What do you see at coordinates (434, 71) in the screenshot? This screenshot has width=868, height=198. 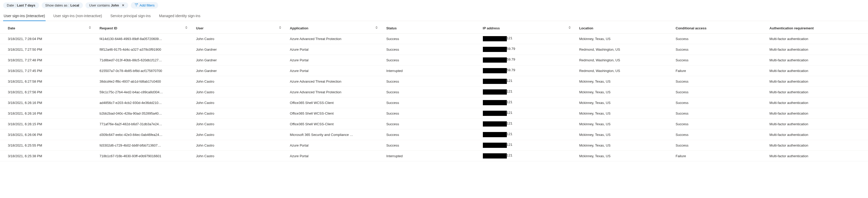 I see `table-row: 3/18/2021, 7:27:45 PM615507a7-0c78-4b85-…` at bounding box center [434, 71].